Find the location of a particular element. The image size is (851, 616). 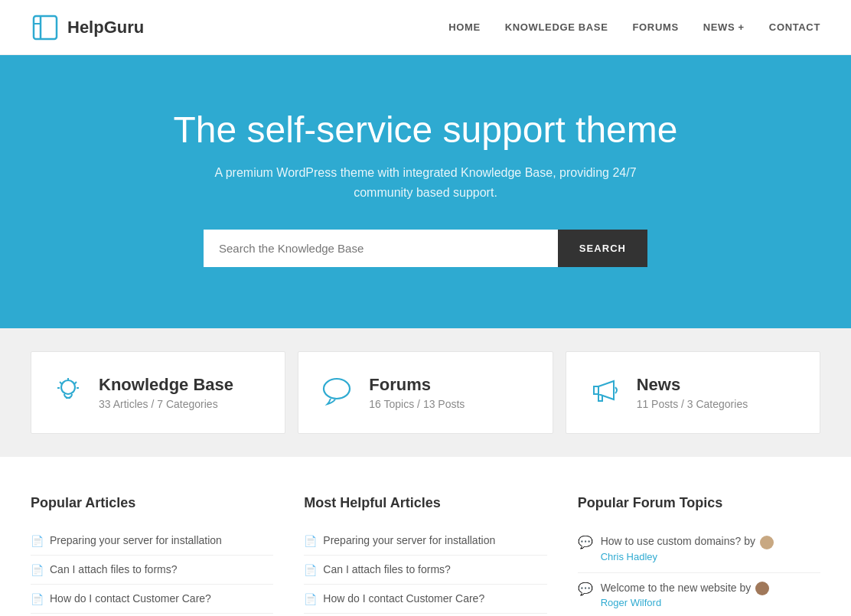

hero-title: The self-service support theme is located at coordinates (426, 130).